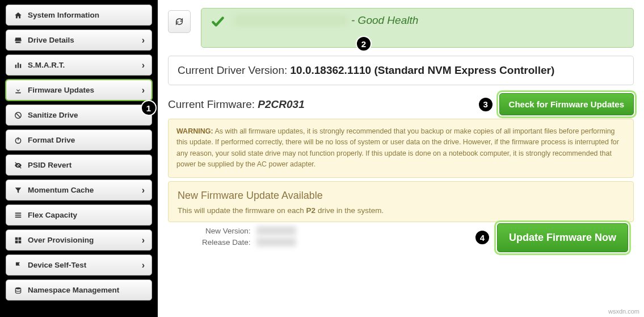  I want to click on check-firmware-updates-button: Check for Firmware Updates, so click(566, 105).